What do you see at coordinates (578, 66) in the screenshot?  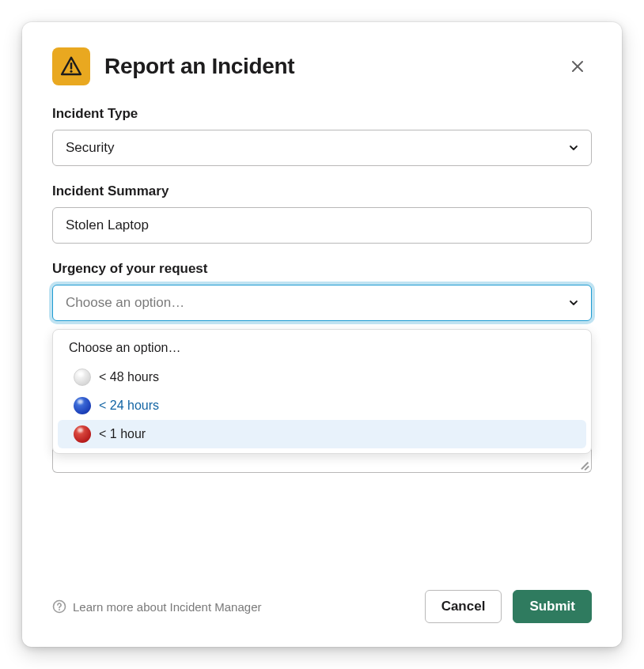 I see `close-button` at bounding box center [578, 66].